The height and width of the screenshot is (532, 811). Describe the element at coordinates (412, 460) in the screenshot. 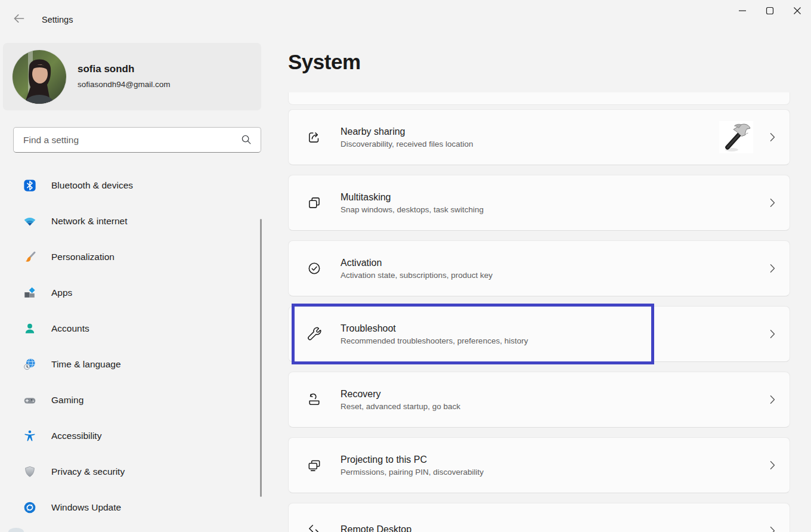

I see `card-title: Projecting to this PC` at that location.